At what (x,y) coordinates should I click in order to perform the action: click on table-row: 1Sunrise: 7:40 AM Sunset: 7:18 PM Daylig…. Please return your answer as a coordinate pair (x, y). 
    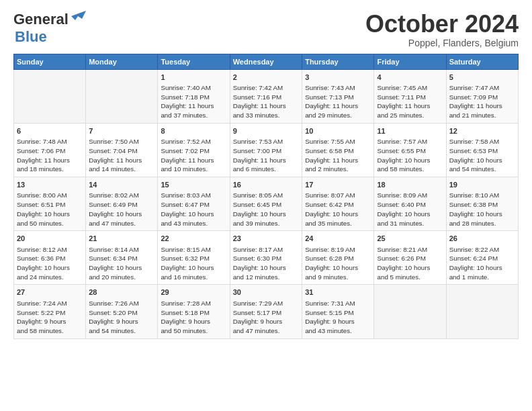
    Looking at the image, I should click on (193, 96).